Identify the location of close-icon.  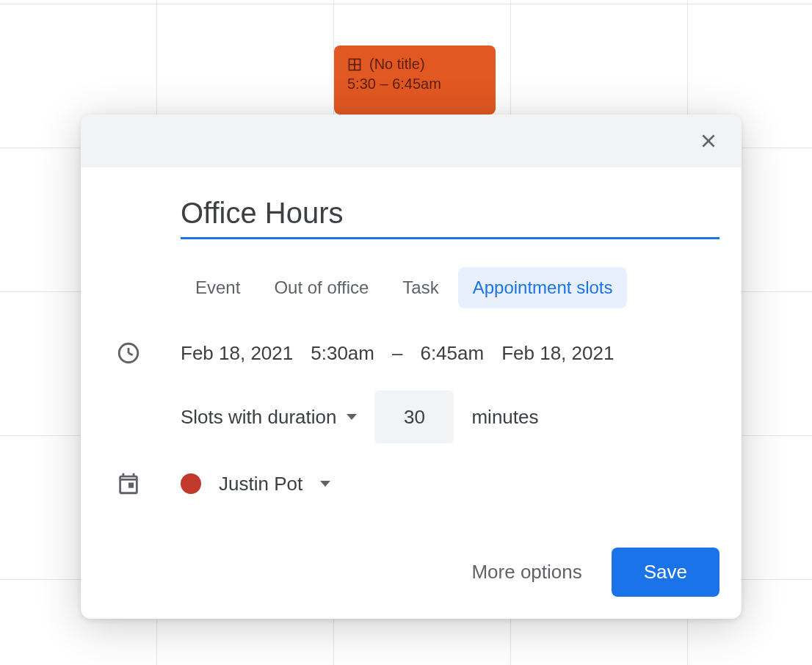
(708, 141).